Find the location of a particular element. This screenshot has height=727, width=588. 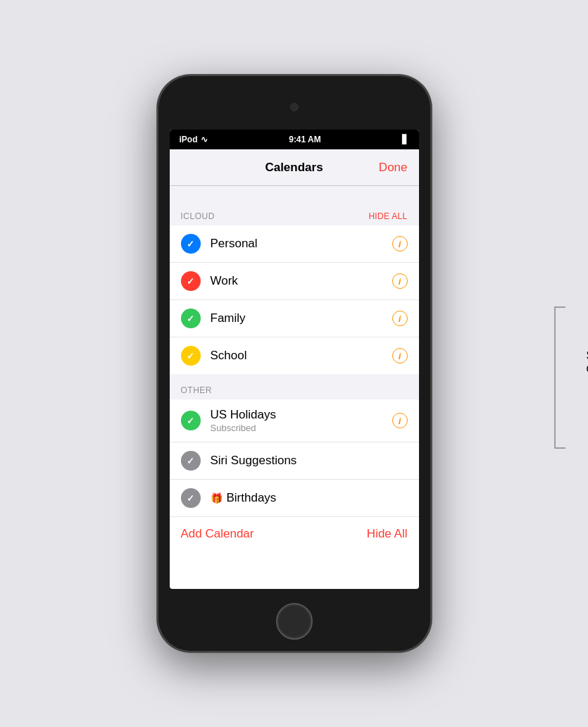

camera is located at coordinates (294, 107).